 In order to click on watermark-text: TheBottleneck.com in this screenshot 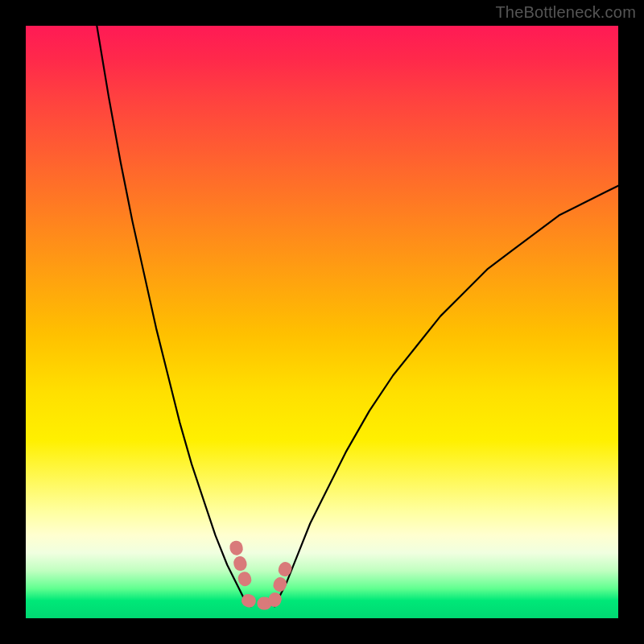, I will do `click(565, 13)`.